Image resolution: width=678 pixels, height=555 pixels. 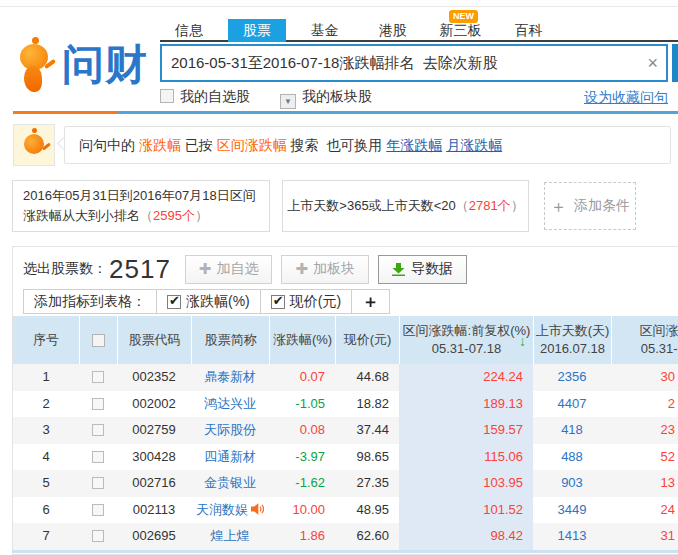 What do you see at coordinates (230, 512) in the screenshot?
I see `stock-name-link: 天润数娱` at bounding box center [230, 512].